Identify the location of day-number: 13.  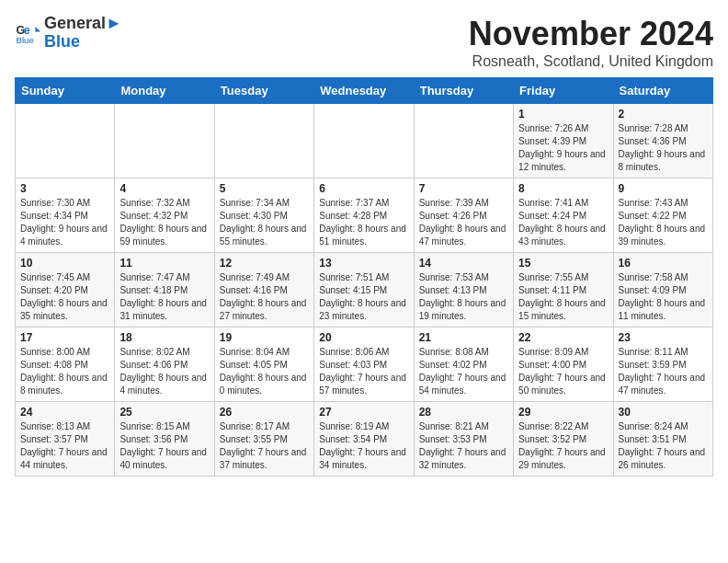
(364, 263).